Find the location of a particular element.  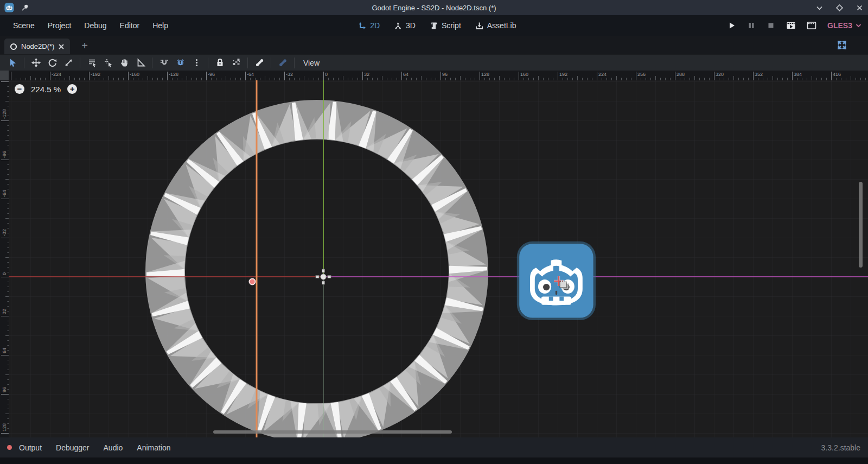

play-custom-scene-icon is located at coordinates (812, 26).